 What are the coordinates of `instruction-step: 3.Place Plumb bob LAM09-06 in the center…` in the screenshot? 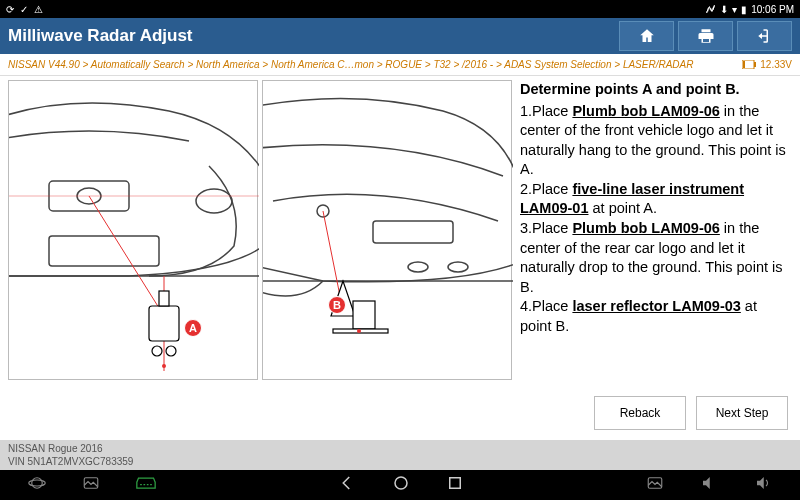 It's located at (656, 258).